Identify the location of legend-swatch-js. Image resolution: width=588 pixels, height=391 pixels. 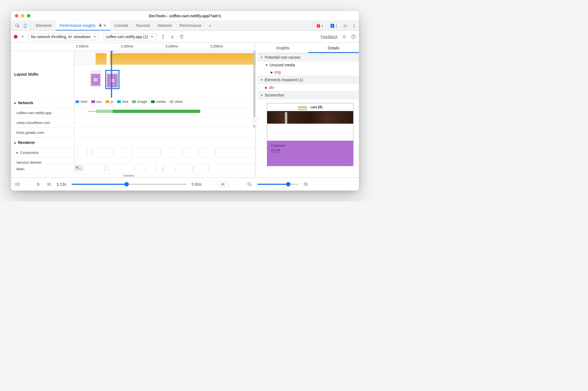
(107, 102).